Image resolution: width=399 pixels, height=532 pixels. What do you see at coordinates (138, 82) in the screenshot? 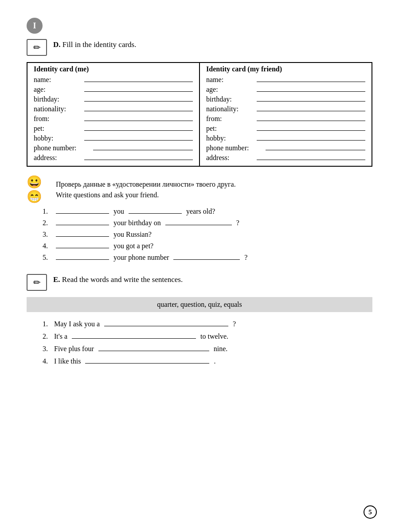
I see `name-line-me` at bounding box center [138, 82].